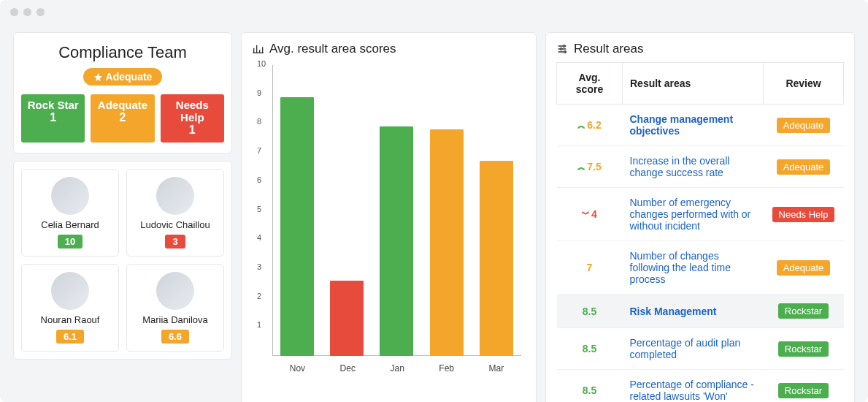 This screenshot has width=868, height=402. I want to click on result-area-link: Risk Management, so click(673, 311).